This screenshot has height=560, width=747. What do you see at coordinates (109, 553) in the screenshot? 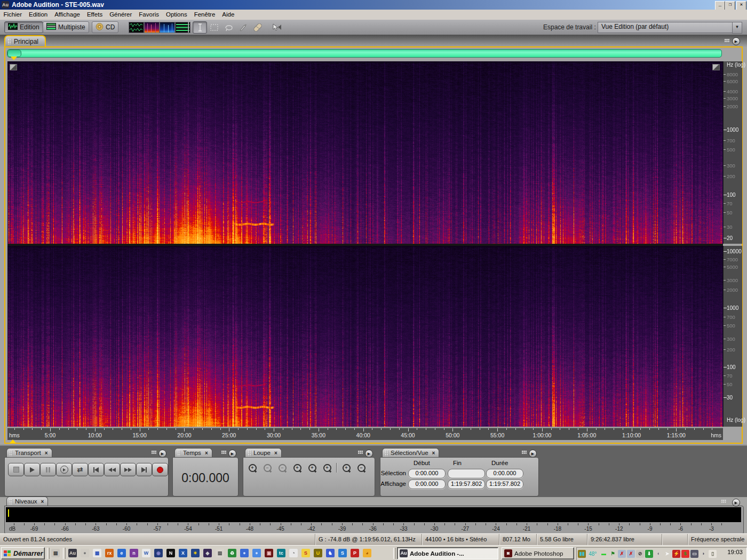
I see `quicklaunch-icon-4: rx` at bounding box center [109, 553].